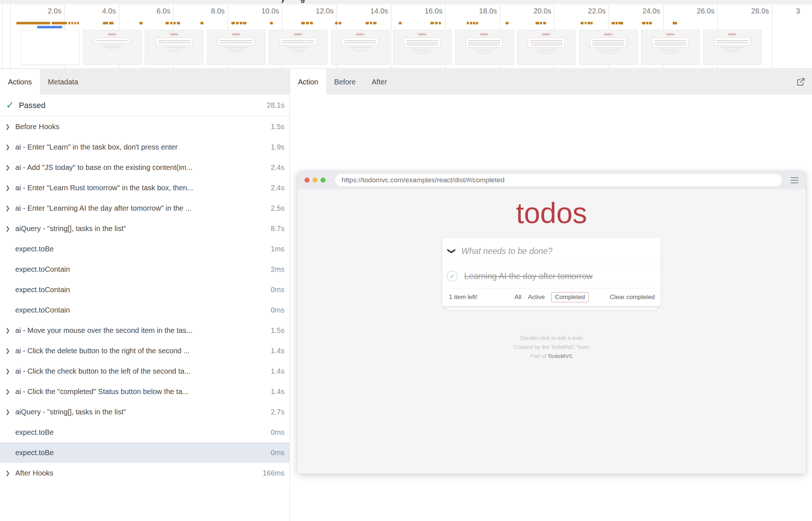  Describe the element at coordinates (50, 47) in the screenshot. I see `timeline-thumbnail` at that location.